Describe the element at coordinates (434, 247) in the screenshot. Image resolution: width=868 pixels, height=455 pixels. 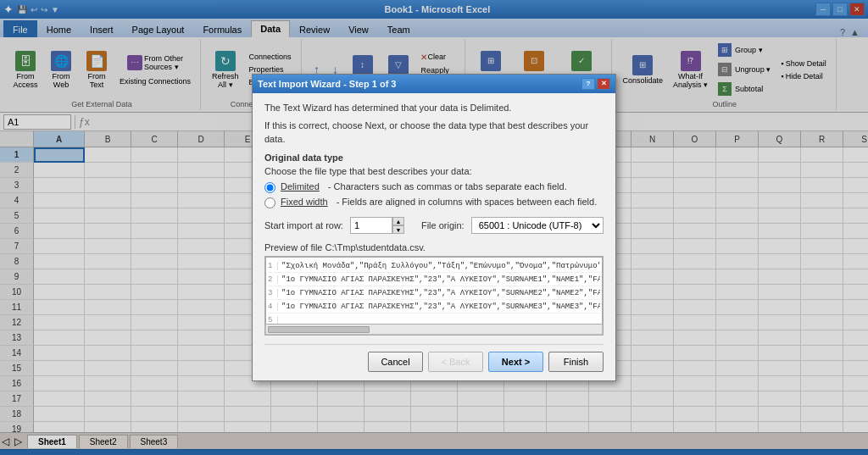
I see `preview-label: Preview of file C:\Tmp\studentdata.csv.` at that location.